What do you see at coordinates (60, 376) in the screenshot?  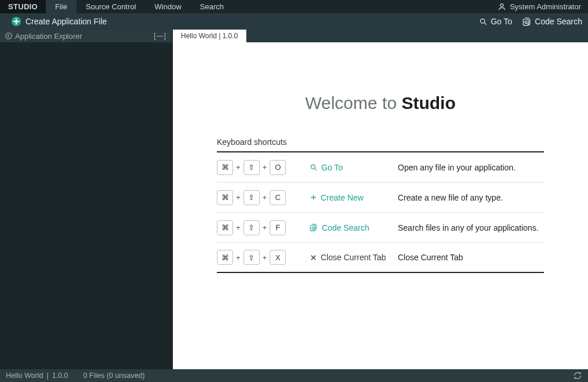 I see `status-version: 1.0.0` at bounding box center [60, 376].